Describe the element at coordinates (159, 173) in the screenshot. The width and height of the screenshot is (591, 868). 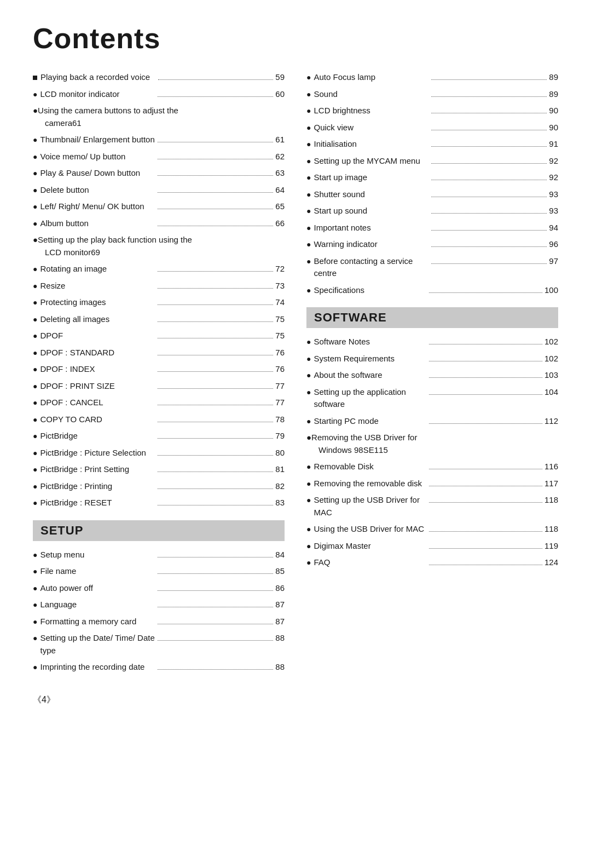
I see `toc-item: ● Play & Pause/ Down button 63` at that location.